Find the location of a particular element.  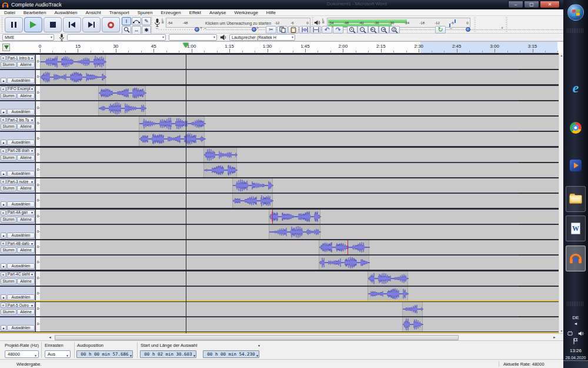

recording-channels-select: ▼ is located at coordinates (193, 38).